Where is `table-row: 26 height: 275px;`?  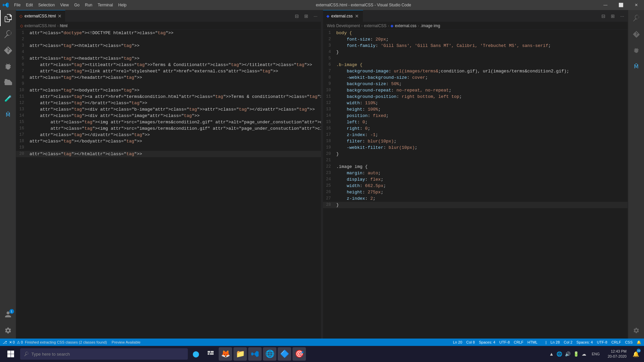 table-row: 26 height: 275px; is located at coordinates (476, 192).